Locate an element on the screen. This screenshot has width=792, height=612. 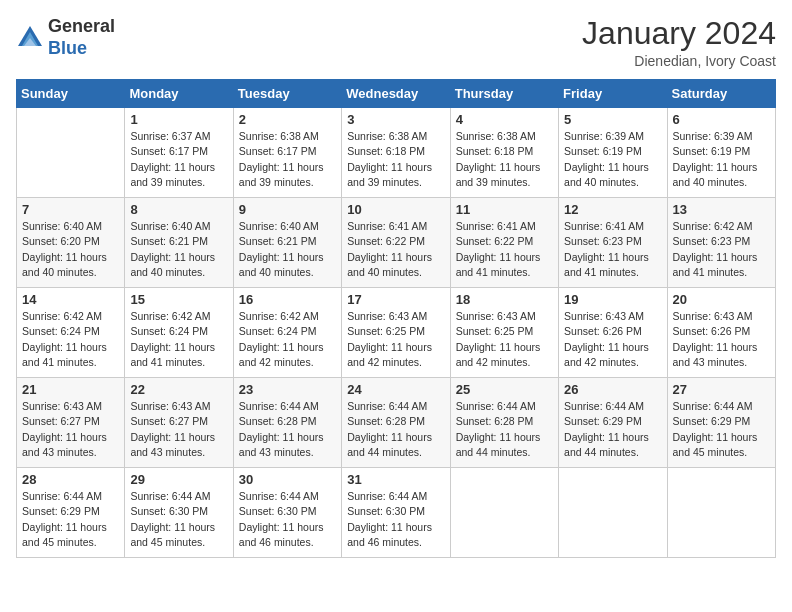
week-row-0: 1Sunrise: 6:37 AM Sunset: 6:17 PM Daylig… is located at coordinates (396, 153).